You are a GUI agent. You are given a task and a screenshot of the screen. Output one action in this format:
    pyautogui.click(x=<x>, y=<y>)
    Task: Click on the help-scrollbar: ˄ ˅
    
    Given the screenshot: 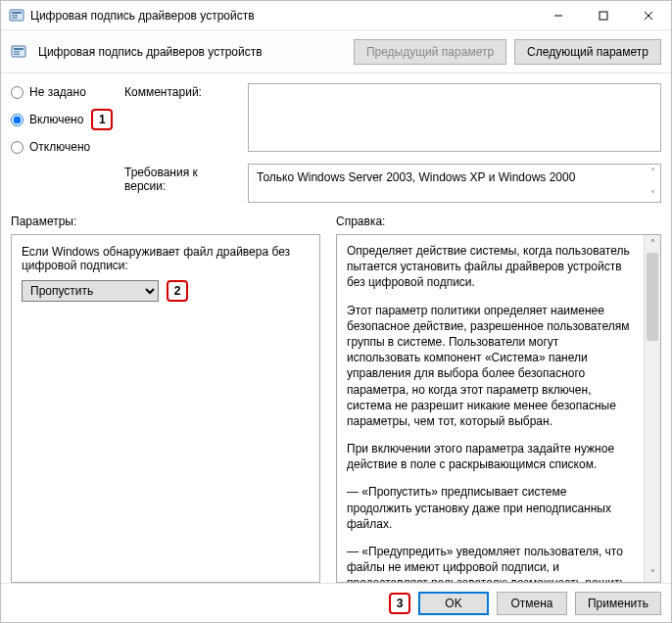 What is the action you would take?
    pyautogui.click(x=652, y=408)
    